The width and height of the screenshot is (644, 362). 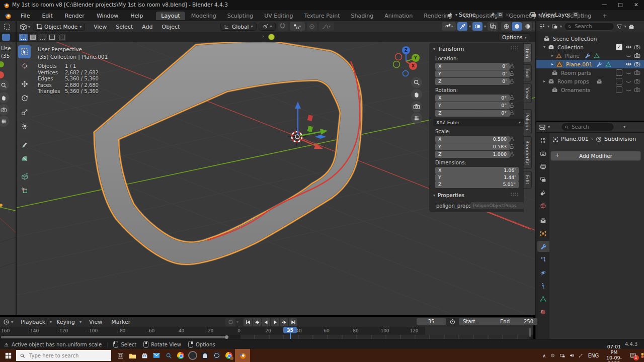 I want to click on eye-closed-icon, so click(x=629, y=81).